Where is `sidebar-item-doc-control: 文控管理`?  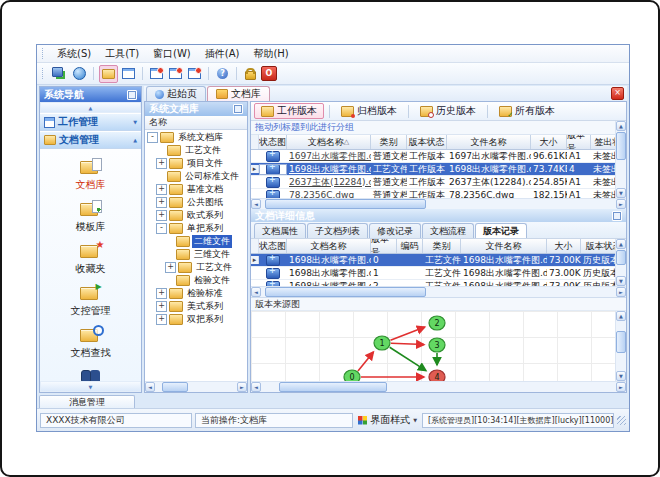 sidebar-item-doc-control: 文控管理 is located at coordinates (91, 300).